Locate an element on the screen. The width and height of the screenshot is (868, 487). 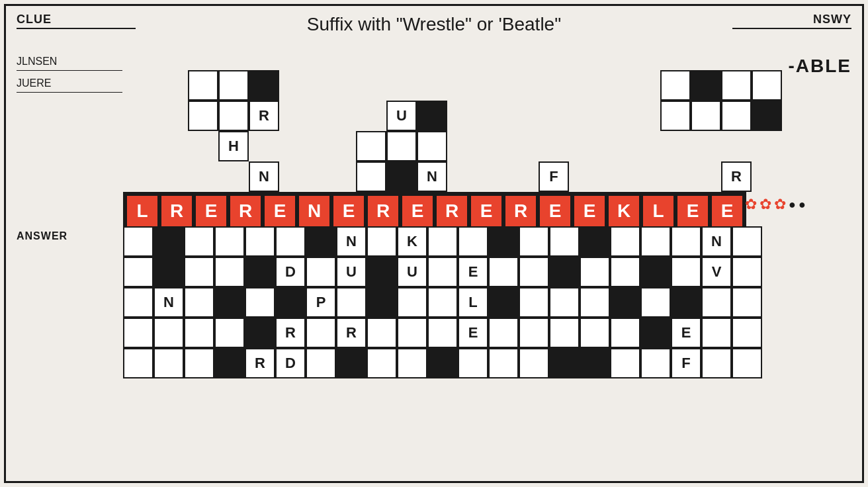
bg-4-5: D is located at coordinates (290, 363).